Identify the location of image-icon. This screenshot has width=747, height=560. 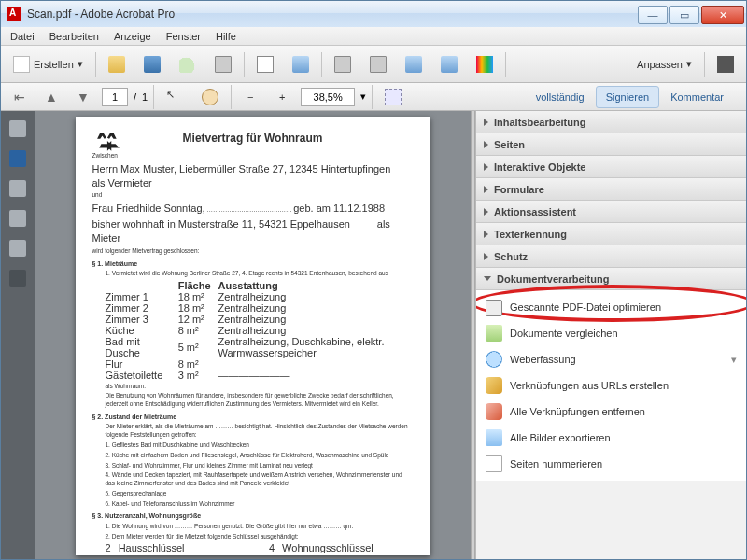
(494, 438).